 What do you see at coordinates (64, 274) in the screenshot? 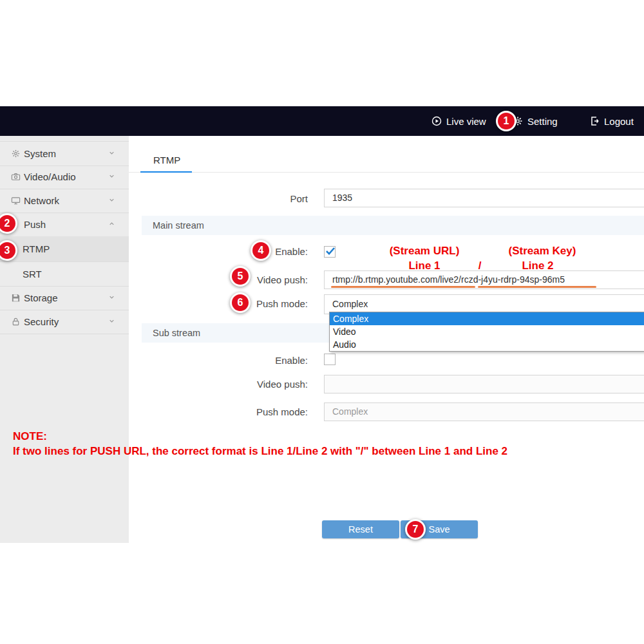
I see `sidebar-item-srt: SRT` at bounding box center [64, 274].